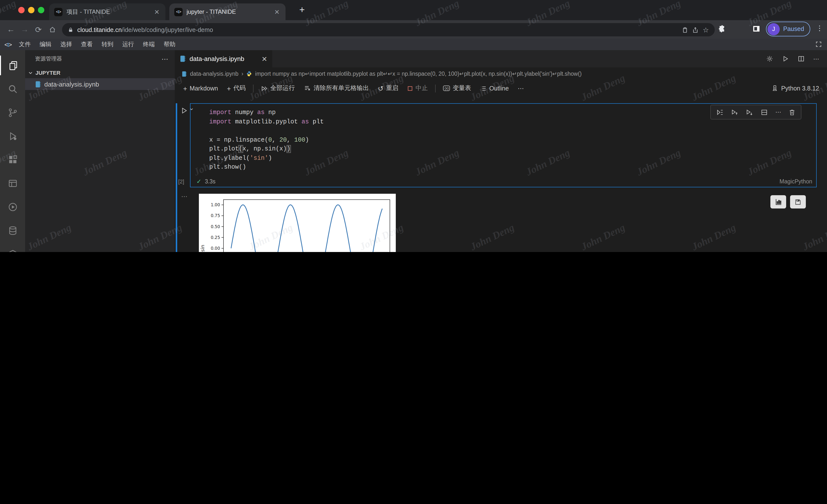 This screenshot has height=504, width=827. What do you see at coordinates (785, 59) in the screenshot?
I see `run-editor-icon` at bounding box center [785, 59].